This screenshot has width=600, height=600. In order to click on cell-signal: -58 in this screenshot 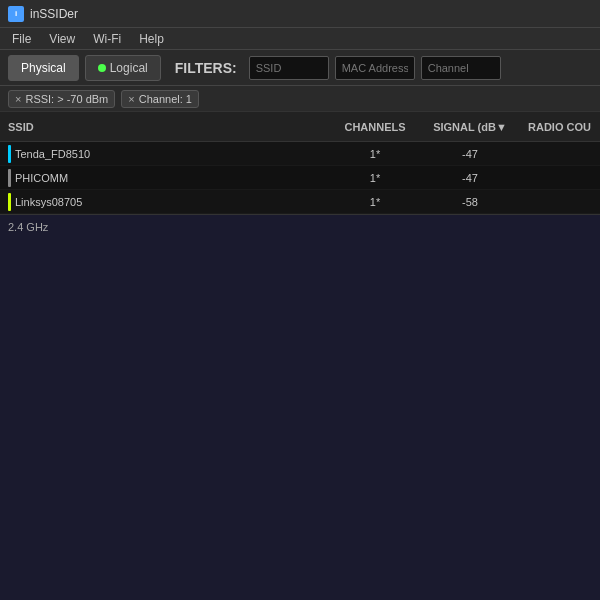, I will do `click(470, 202)`.